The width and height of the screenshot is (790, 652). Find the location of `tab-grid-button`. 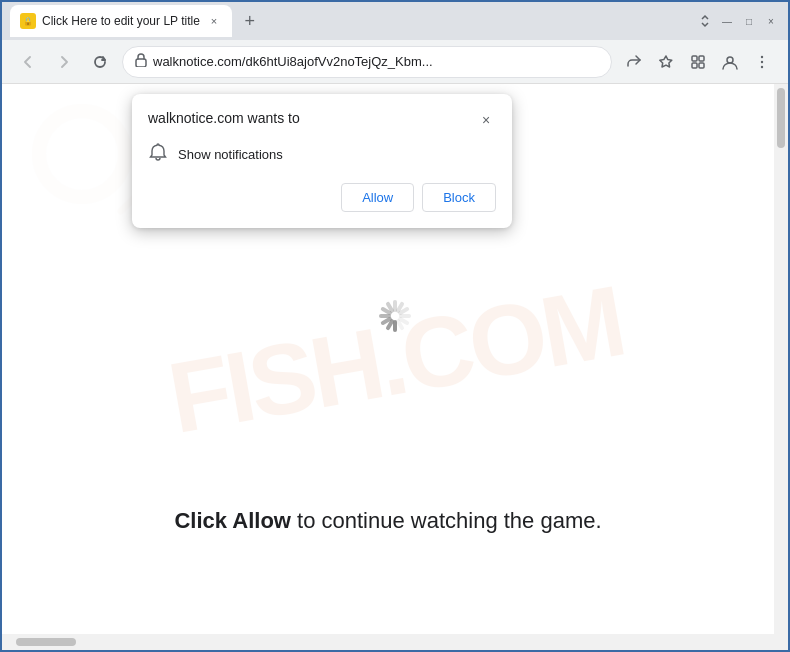

tab-grid-button is located at coordinates (698, 62).